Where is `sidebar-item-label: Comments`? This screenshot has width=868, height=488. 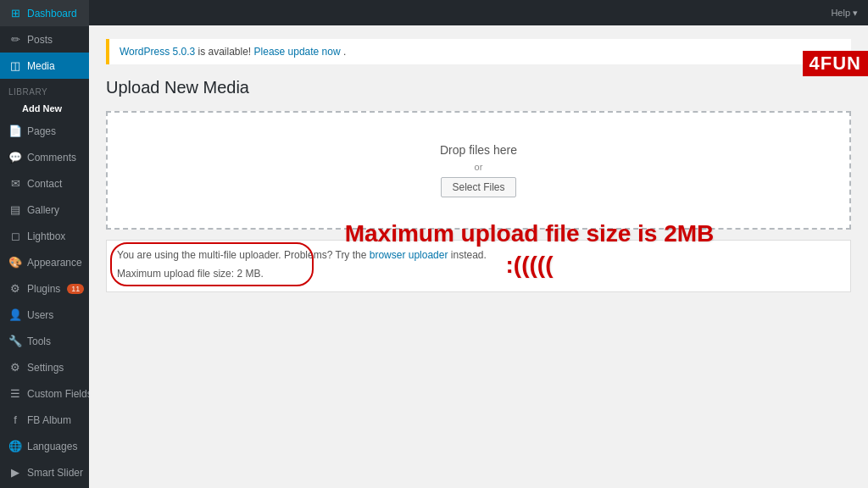 sidebar-item-label: Comments is located at coordinates (52, 158).